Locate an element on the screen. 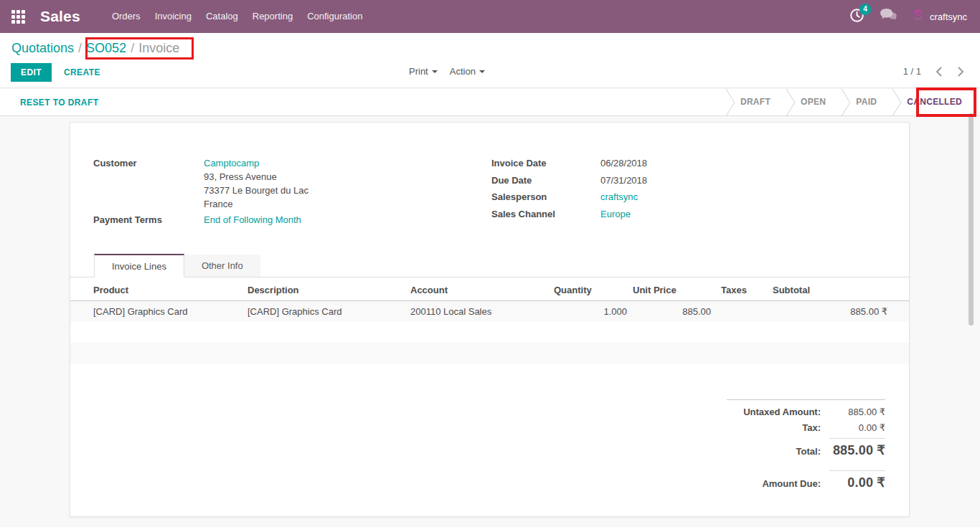 The image size is (980, 527). invoice-date-label: Invoice Date is located at coordinates (546, 163).